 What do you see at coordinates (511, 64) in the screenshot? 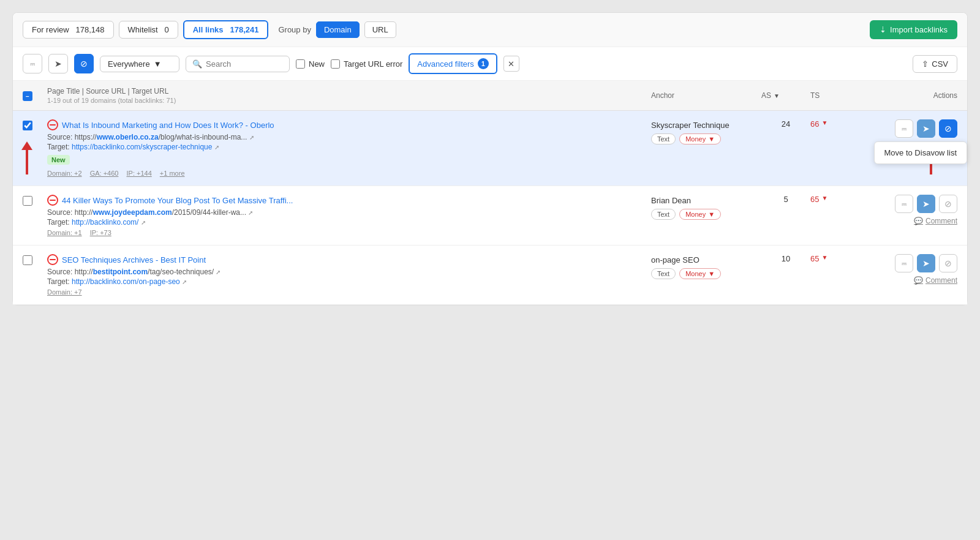
I see `advanced-filters-close-btn: ✕` at bounding box center [511, 64].